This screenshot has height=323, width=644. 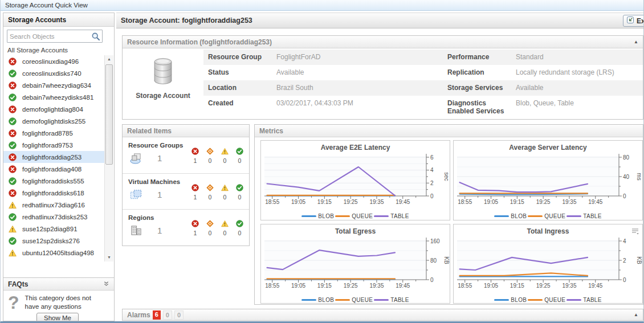 What do you see at coordinates (54, 62) in the screenshot?
I see `list-item: coreoslinuxdiag496` at bounding box center [54, 62].